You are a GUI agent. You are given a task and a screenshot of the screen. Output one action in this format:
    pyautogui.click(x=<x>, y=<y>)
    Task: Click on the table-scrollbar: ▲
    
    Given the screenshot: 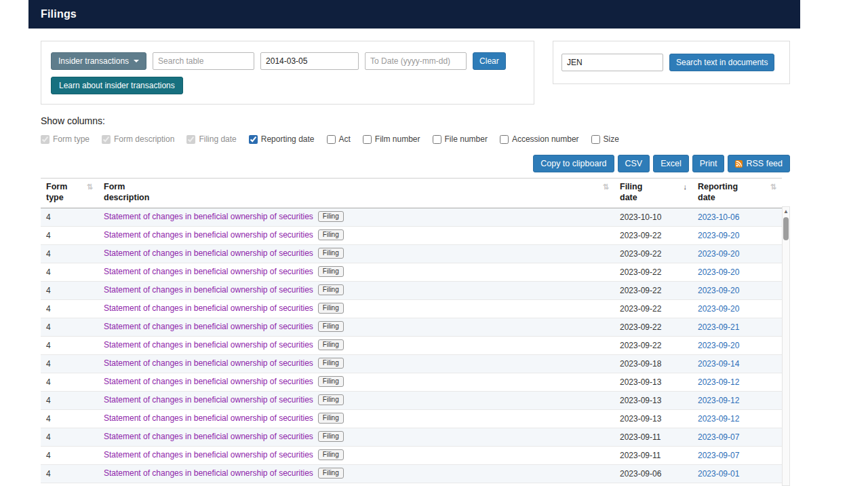 What is the action you would take?
    pyautogui.click(x=786, y=346)
    